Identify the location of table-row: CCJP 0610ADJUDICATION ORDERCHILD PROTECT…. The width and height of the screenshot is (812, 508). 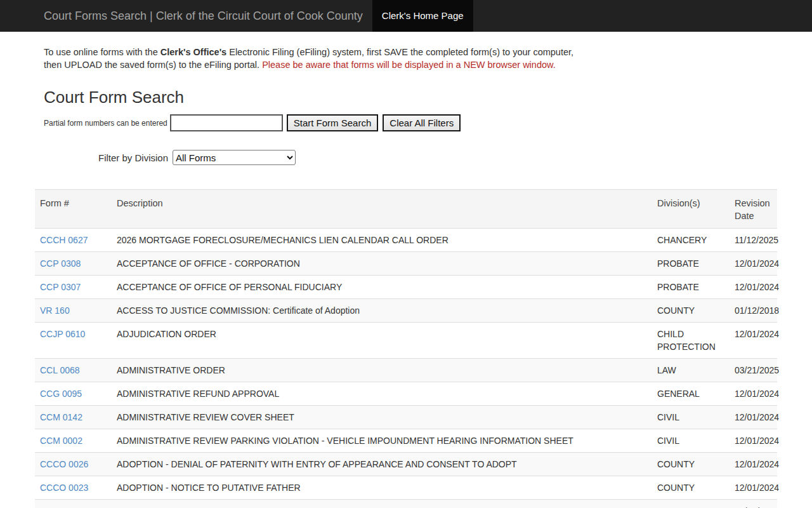
(406, 340).